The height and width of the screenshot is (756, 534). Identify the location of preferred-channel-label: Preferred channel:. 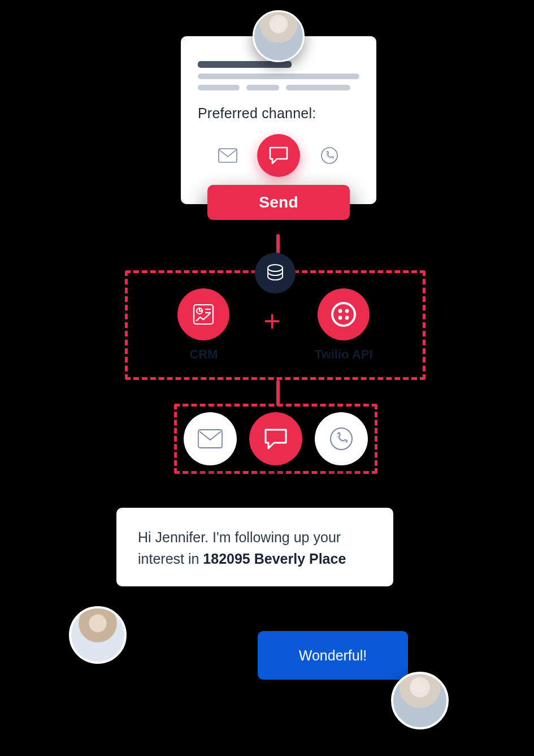
(279, 113).